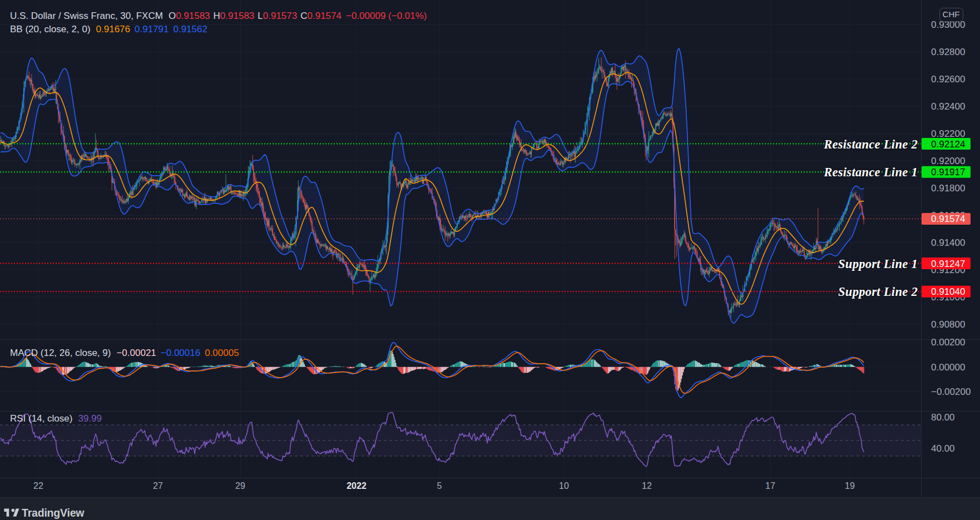 The image size is (980, 520). Describe the element at coordinates (948, 325) in the screenshot. I see `svg-text: 0.90800` at that location.